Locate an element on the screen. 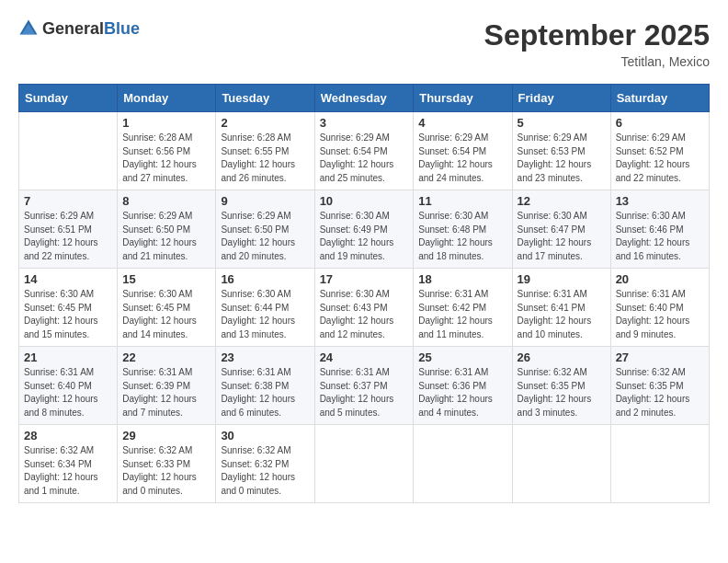  day-number: 3 is located at coordinates (364, 123).